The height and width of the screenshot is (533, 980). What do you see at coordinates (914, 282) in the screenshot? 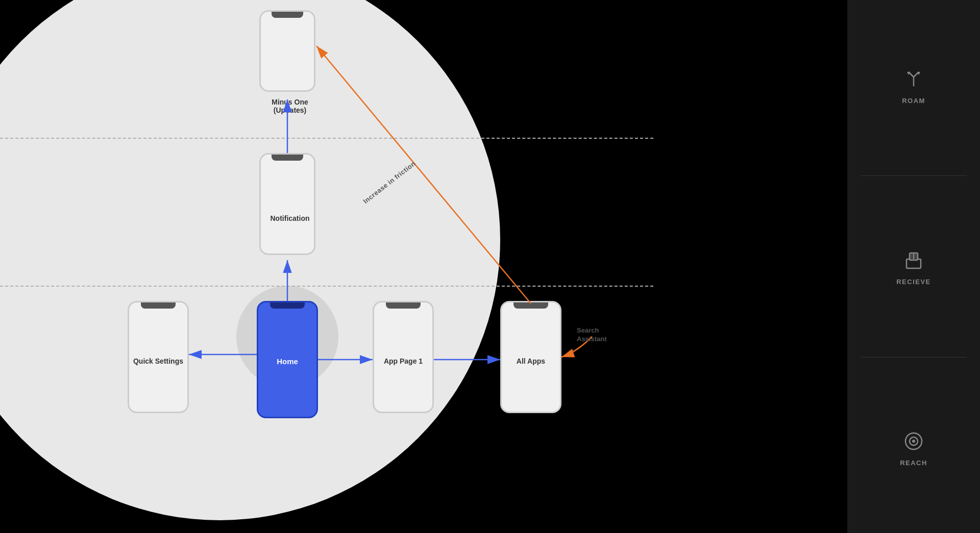
I see `receive-label: RECIEVE` at bounding box center [914, 282].